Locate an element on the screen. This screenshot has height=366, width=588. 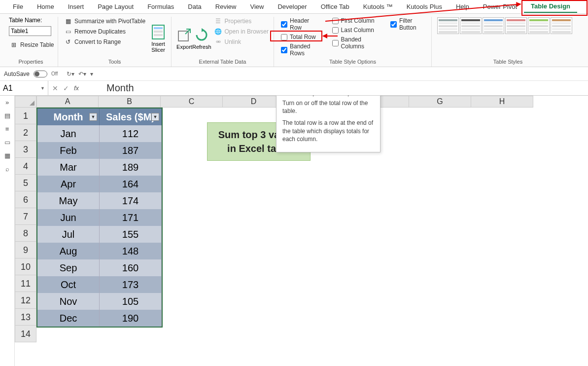
search-side-icon: ⌕ is located at coordinates (7, 169).